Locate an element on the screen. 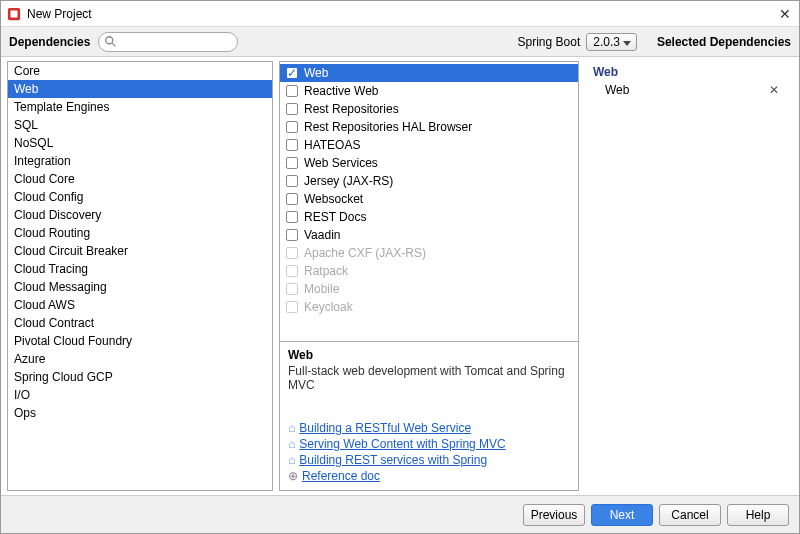  category-item: Cloud Messaging is located at coordinates (140, 287).